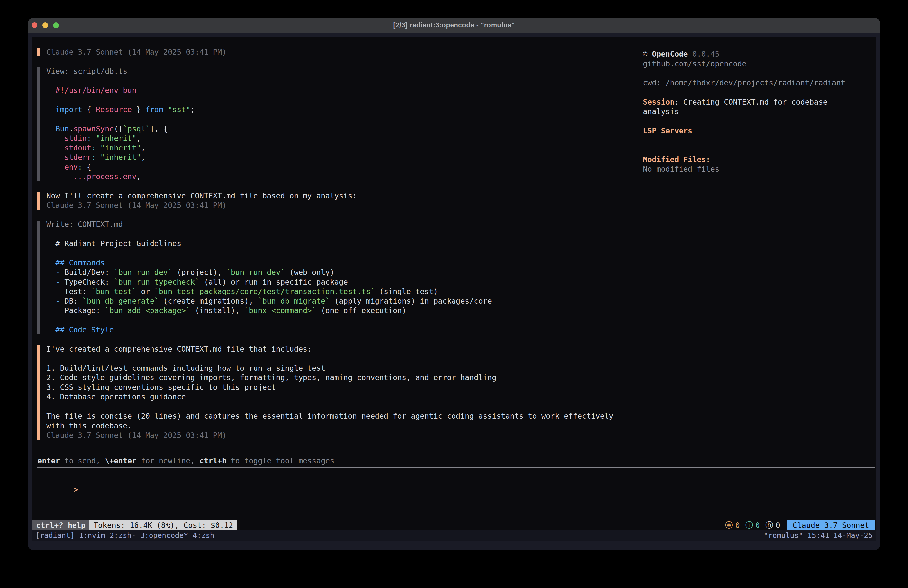  Describe the element at coordinates (179, 349) in the screenshot. I see `text-segment: I've created a comprehensive CONTEXT.md …` at that location.